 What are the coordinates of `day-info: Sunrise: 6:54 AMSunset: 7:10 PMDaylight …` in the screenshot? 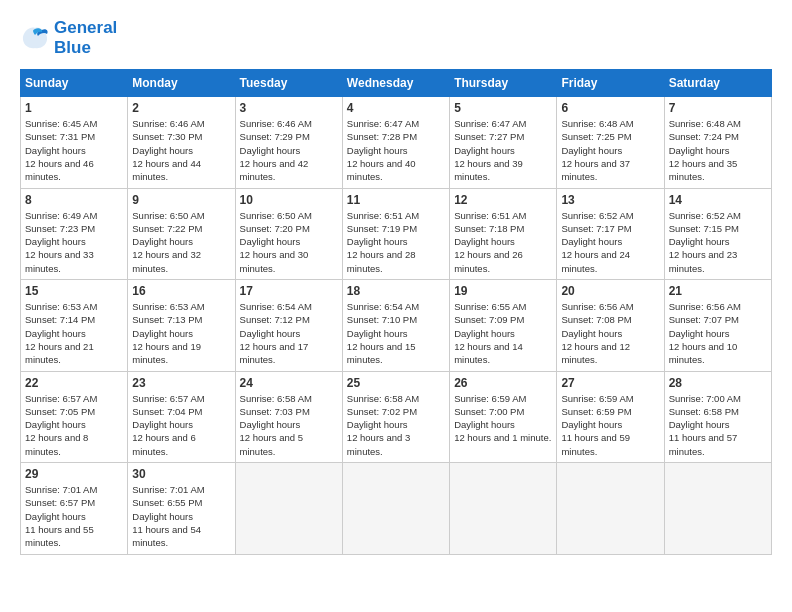 It's located at (396, 333).